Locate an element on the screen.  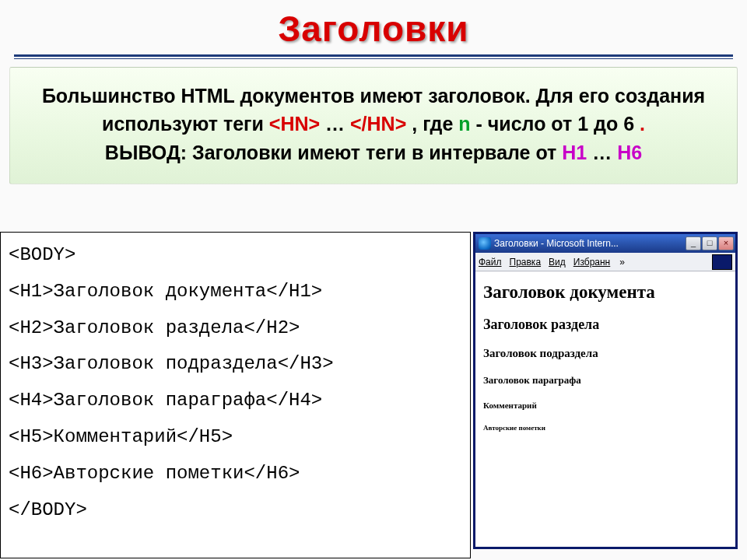
intro-h6: H6 is located at coordinates (630, 152).